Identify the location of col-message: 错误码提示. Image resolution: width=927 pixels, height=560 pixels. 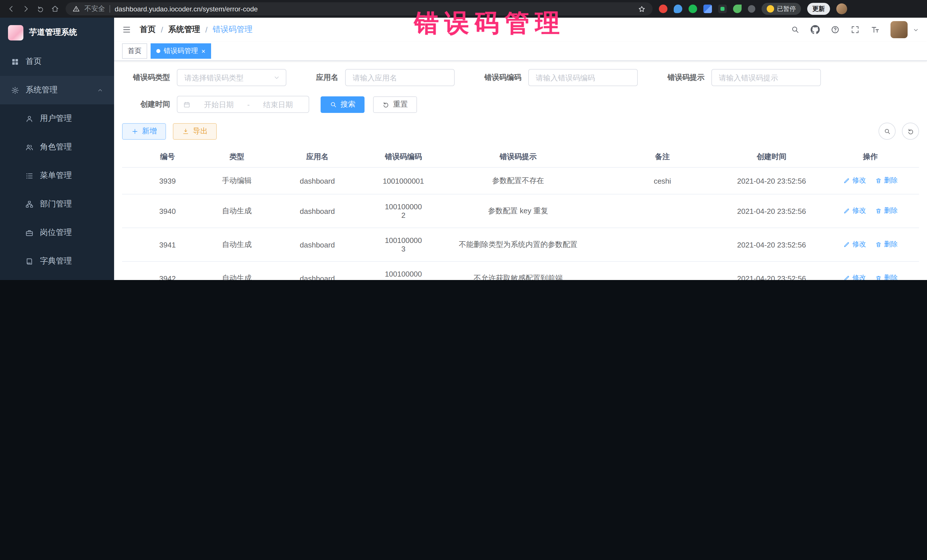
(518, 157).